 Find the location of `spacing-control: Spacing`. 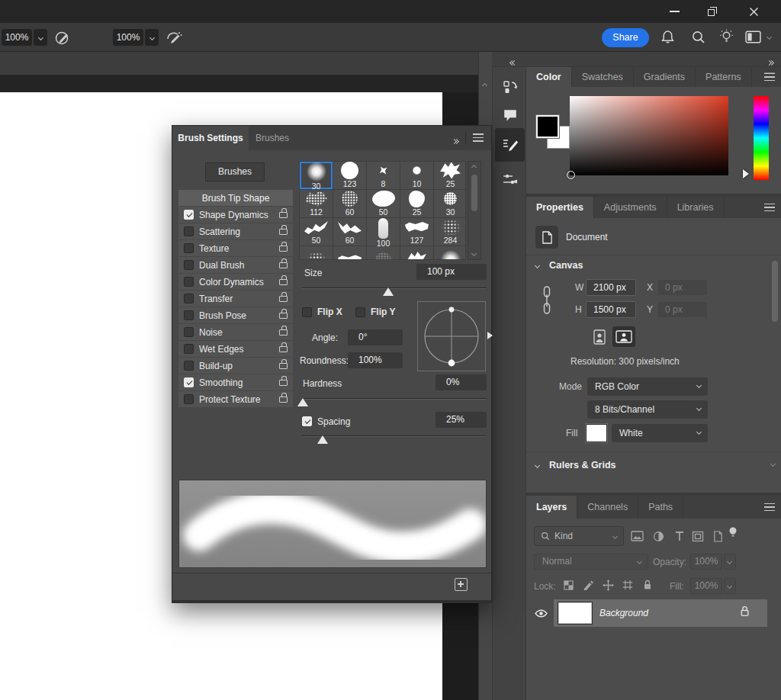

spacing-control: Spacing is located at coordinates (326, 421).